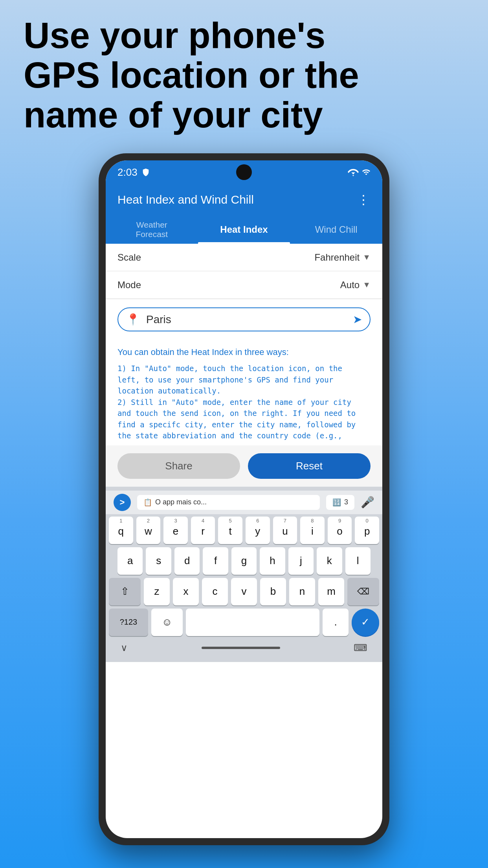 This screenshot has width=488, height=868. Describe the element at coordinates (215, 592) in the screenshot. I see `key-c: c` at that location.